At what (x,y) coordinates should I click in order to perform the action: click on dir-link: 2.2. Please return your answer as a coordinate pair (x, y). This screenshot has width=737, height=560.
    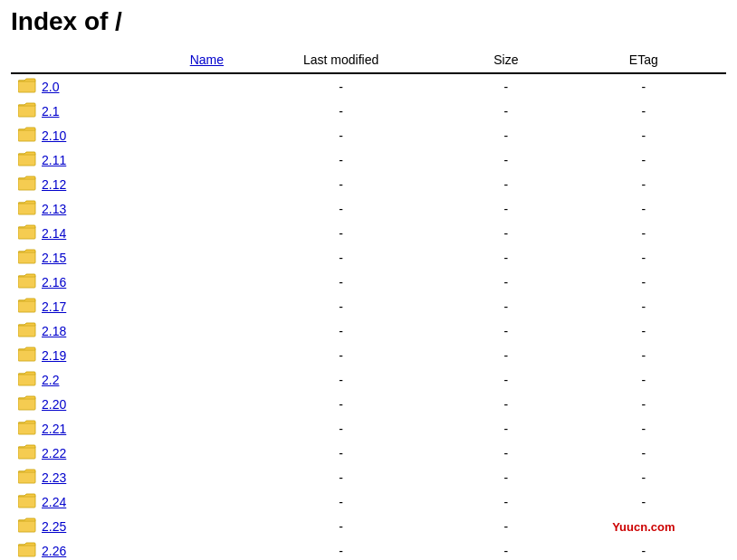
    Looking at the image, I should click on (51, 380).